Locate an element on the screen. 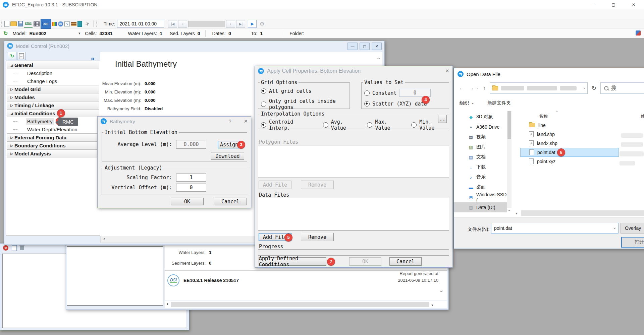  history-dropdown-icon: › is located at coordinates (478, 88).